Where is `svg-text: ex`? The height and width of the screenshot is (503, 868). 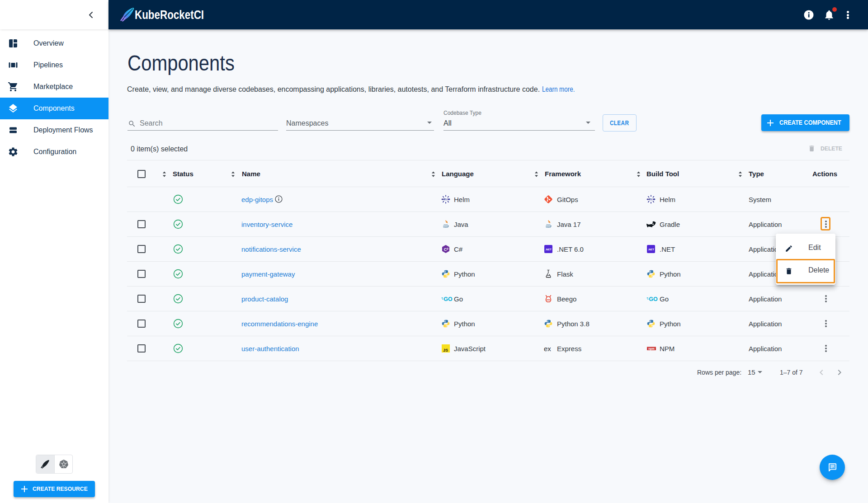 svg-text: ex is located at coordinates (547, 349).